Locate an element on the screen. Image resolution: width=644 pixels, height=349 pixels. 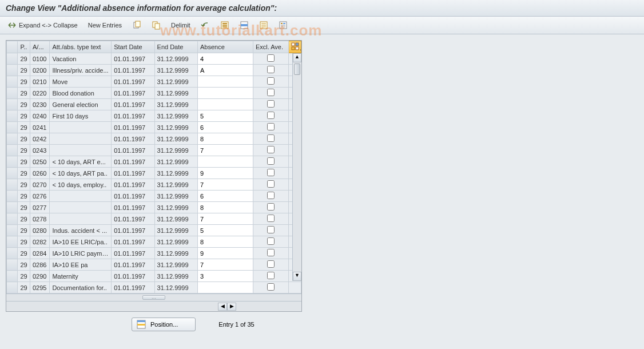
vertical-scrollbar: ▲ ▼ is located at coordinates (297, 167).